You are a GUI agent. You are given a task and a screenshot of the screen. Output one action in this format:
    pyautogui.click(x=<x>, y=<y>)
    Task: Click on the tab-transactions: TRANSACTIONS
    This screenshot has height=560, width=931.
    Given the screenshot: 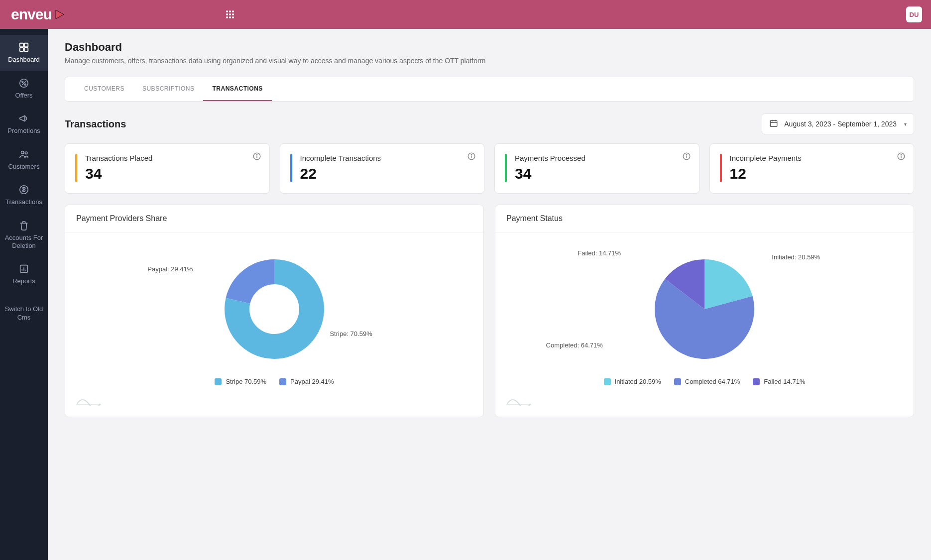 What is the action you would take?
    pyautogui.click(x=237, y=89)
    